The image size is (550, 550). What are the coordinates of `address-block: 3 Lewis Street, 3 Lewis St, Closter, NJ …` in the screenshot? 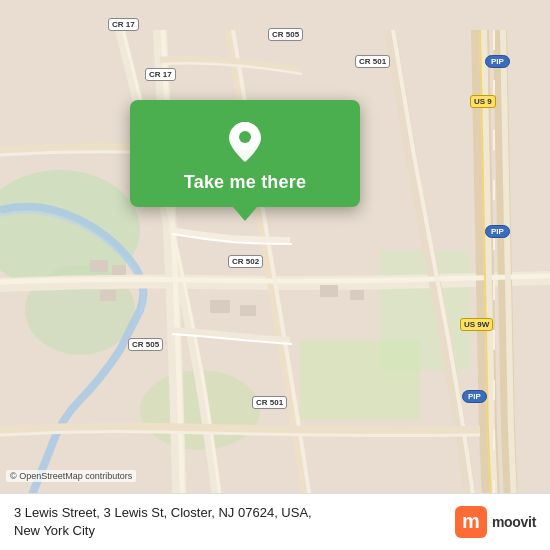 It's located at (228, 522).